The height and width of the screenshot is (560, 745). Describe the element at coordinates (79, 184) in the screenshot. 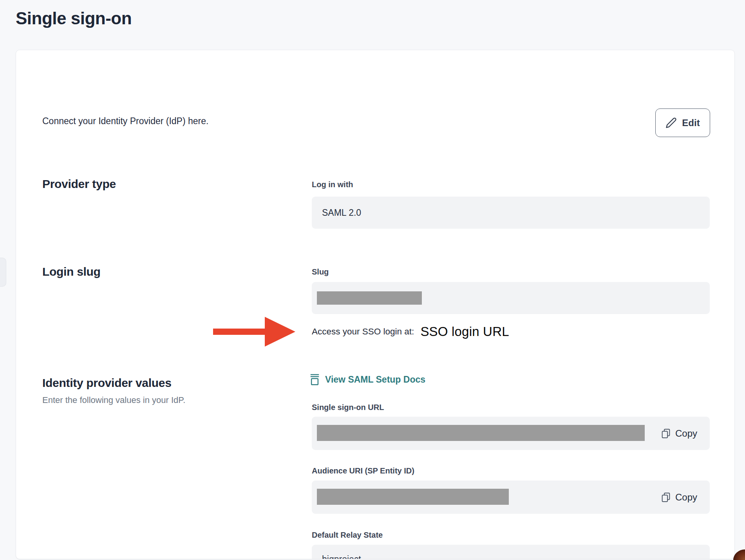

I see `provider-type-heading: Provider type` at that location.